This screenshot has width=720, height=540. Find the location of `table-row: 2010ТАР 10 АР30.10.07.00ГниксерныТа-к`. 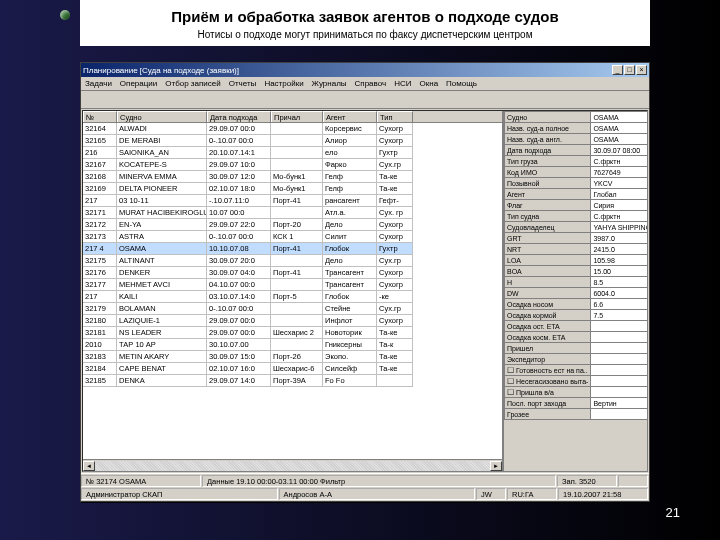

table-row: 2010ТАР 10 АР30.10.07.00ГниксерныТа-к is located at coordinates (292, 345).